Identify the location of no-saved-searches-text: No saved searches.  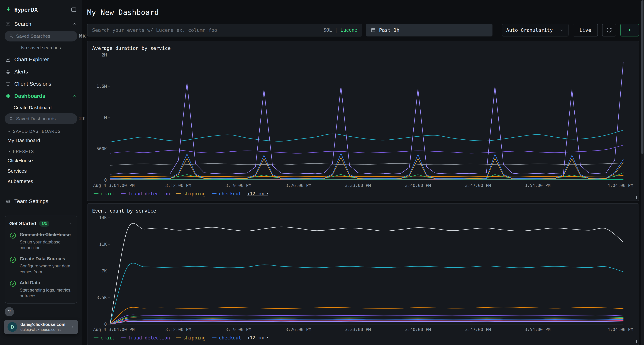
(41, 48).